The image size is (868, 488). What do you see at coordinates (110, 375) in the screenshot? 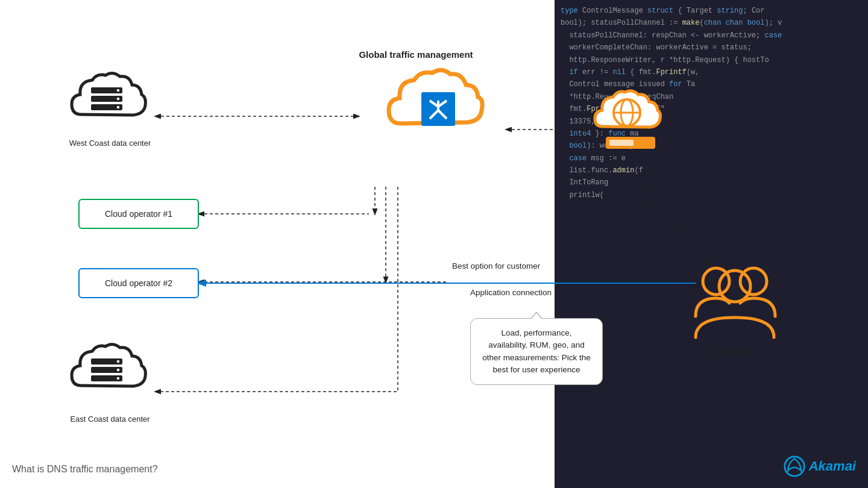
I see `east-coast-cloud-icon` at bounding box center [110, 375].